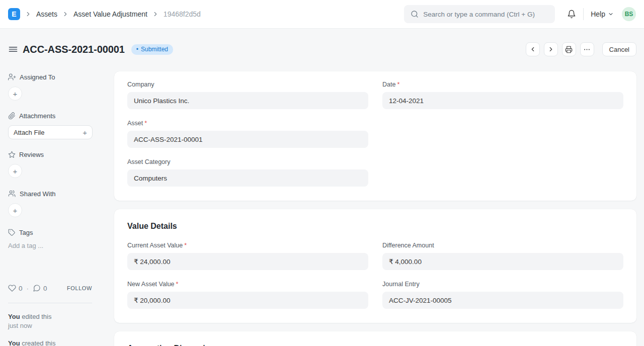  Describe the element at coordinates (73, 49) in the screenshot. I see `page-title: ACC-ASS-2021-00001` at that location.